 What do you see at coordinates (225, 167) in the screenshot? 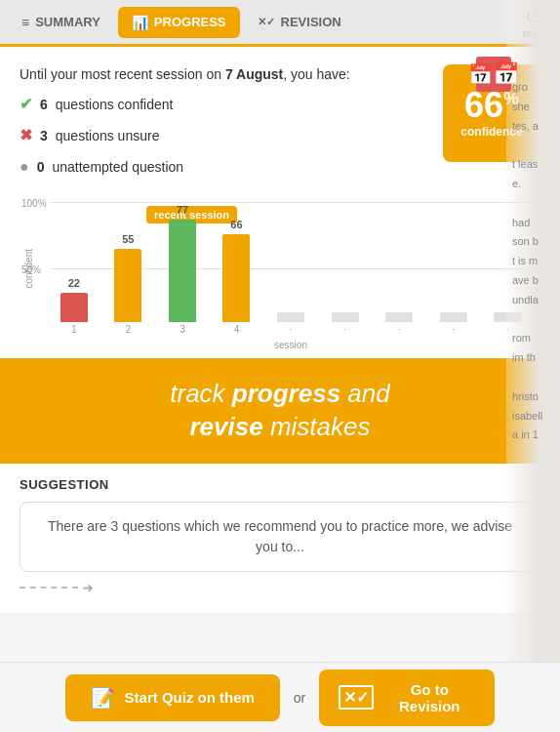
I see `unattempted-stat: ● 0 unattempted question` at bounding box center [225, 167].